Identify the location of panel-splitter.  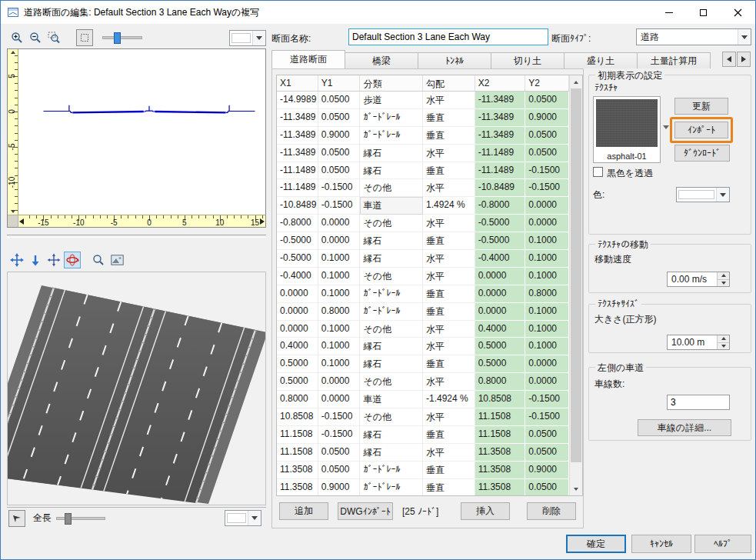
(137, 236).